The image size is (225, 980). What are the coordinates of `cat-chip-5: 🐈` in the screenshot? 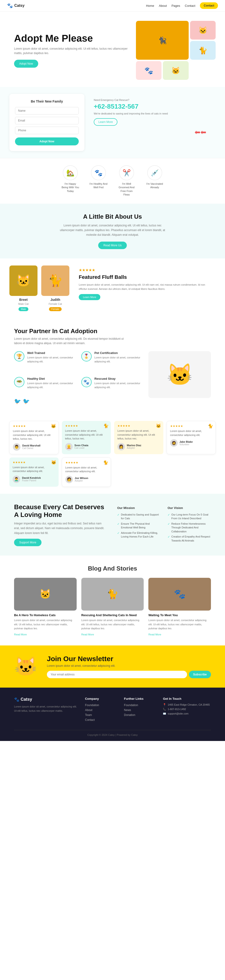 It's located at (106, 463).